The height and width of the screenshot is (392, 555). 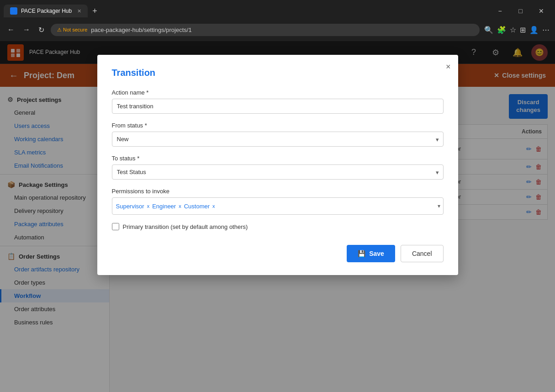 I want to click on back-nav-button: ←, so click(x=11, y=30).